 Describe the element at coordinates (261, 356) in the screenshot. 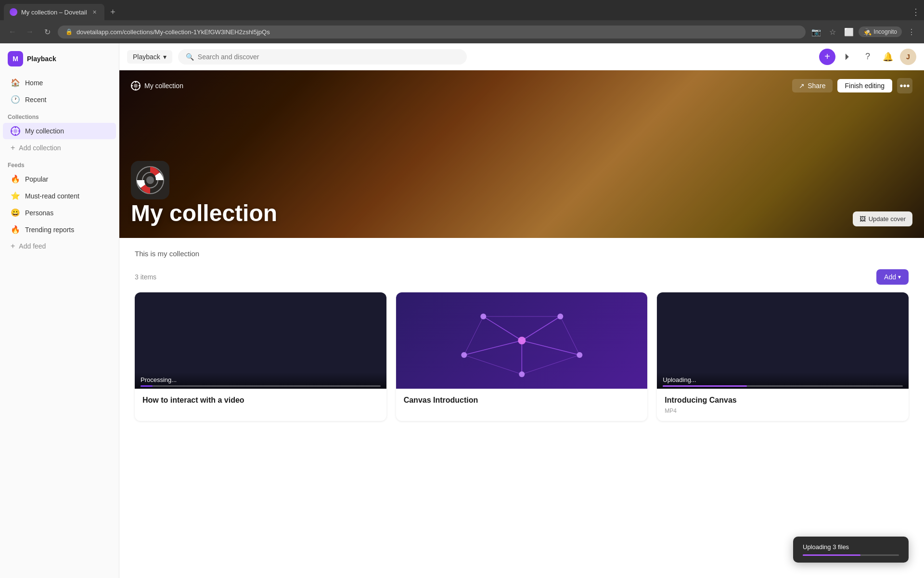

I see `card-1: Processing... How to interact with a vid…` at that location.